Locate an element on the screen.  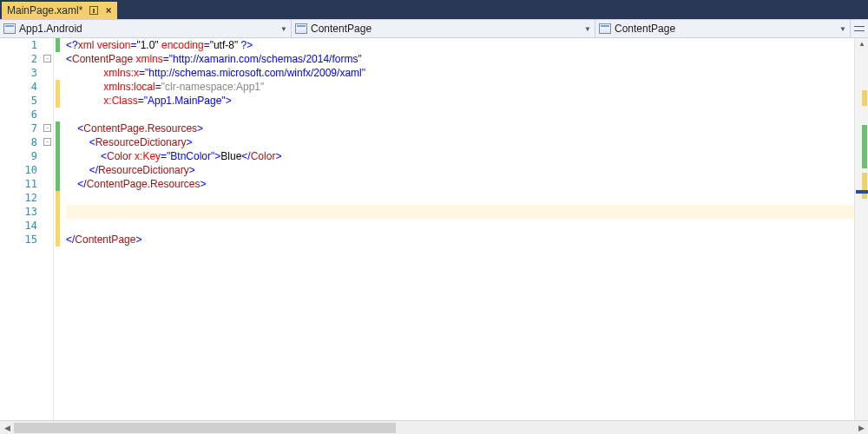
code-line: <ContentPage xmlns="http://xamarin.com/s… is located at coordinates (460, 59).